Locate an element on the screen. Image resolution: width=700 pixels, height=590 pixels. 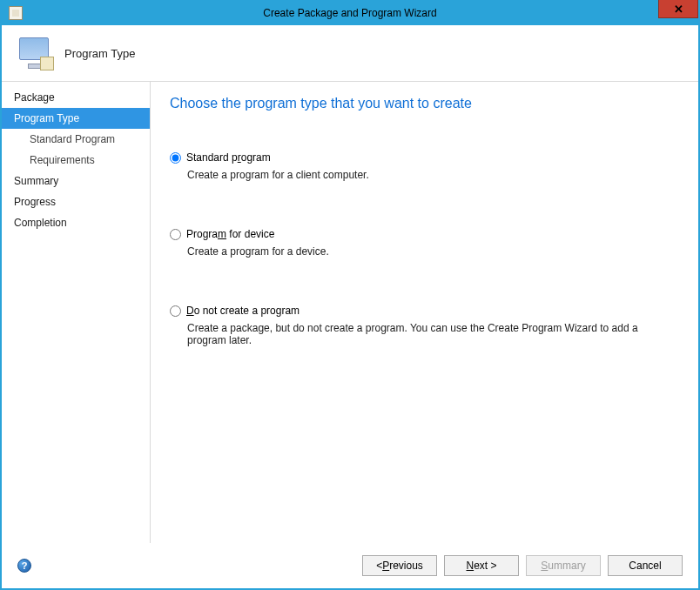
radio-do-not-create is located at coordinates (176, 312).